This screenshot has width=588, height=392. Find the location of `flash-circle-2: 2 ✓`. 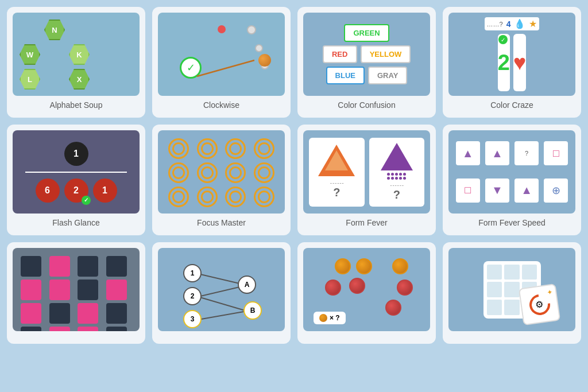

flash-circle-2: 2 ✓ is located at coordinates (76, 191).